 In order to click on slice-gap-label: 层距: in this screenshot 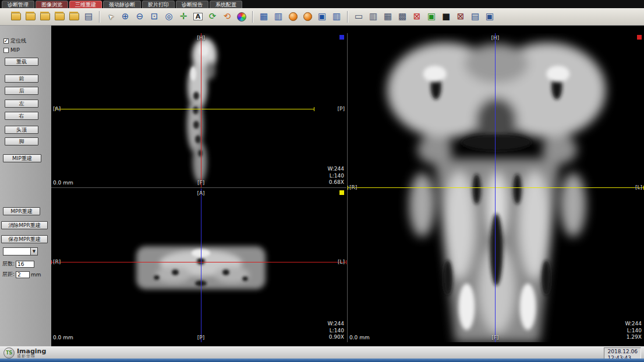, I will do `click(8, 275)`.